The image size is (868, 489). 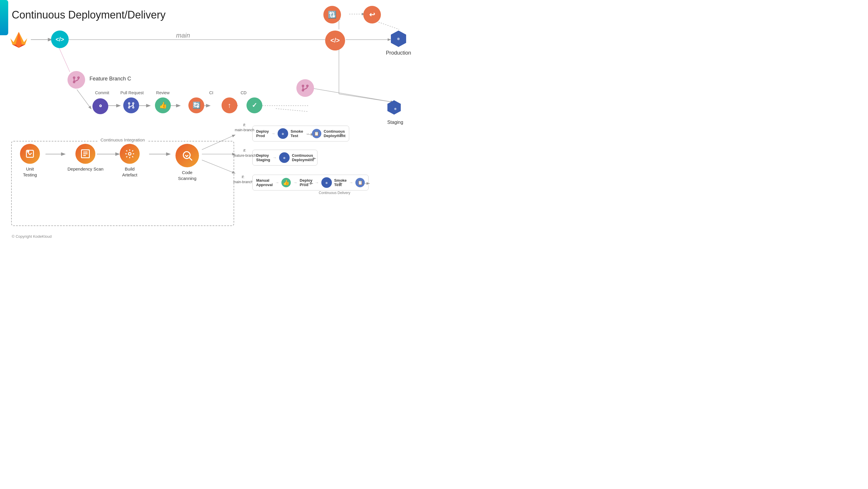 I want to click on deploy-box-3: ManualApproval → 👍 → DeployProd → ⎈ Smok…, so click(x=311, y=183).